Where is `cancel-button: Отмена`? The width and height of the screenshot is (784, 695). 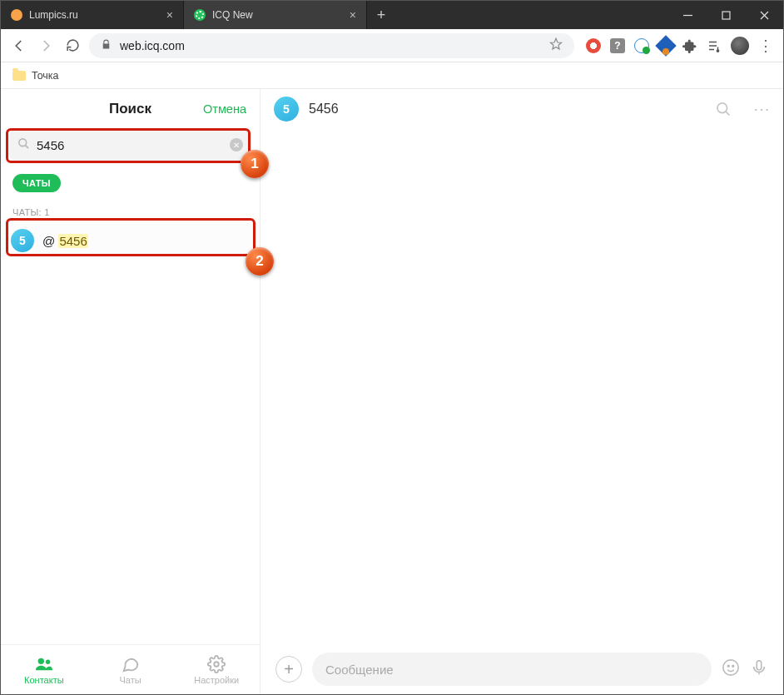
cancel-button: Отмена is located at coordinates (225, 109).